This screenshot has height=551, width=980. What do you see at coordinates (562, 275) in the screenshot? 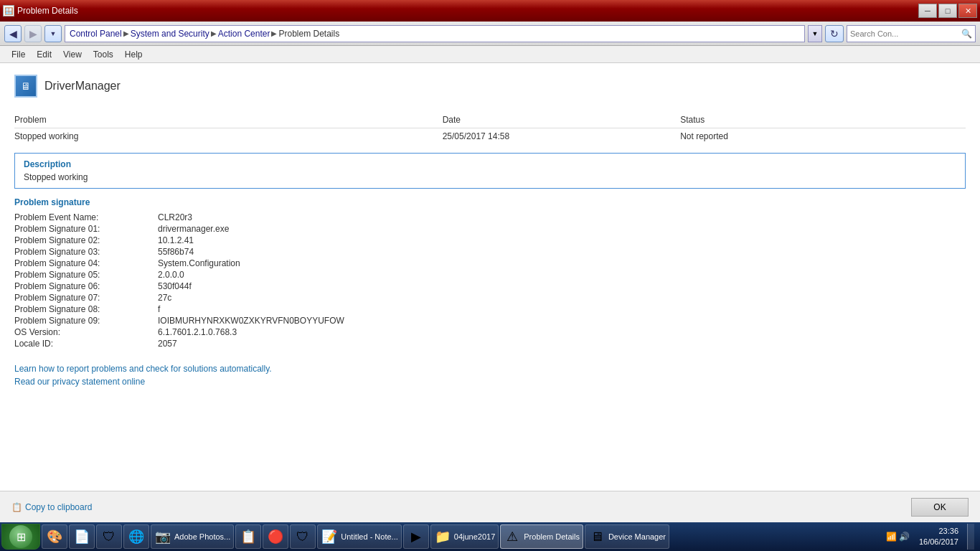
I see `sig-value: 2.0.0.0` at bounding box center [562, 275].